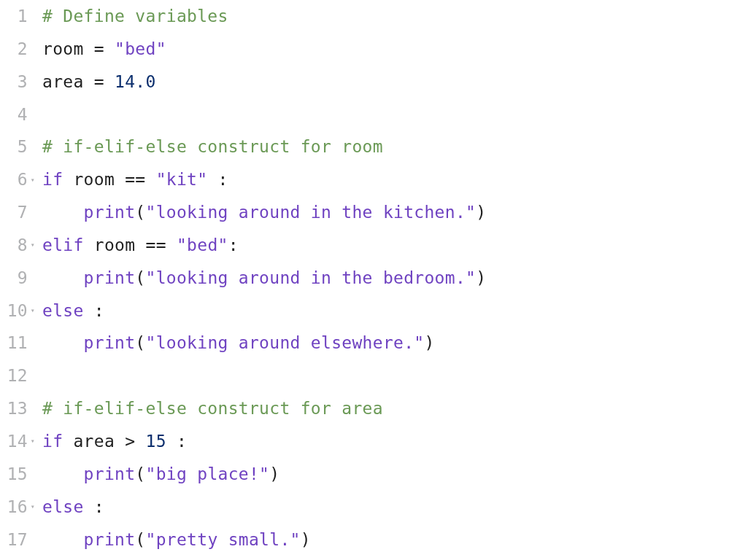 Image resolution: width=737 pixels, height=560 pixels. What do you see at coordinates (14, 147) in the screenshot?
I see `line-number: 5` at bounding box center [14, 147].